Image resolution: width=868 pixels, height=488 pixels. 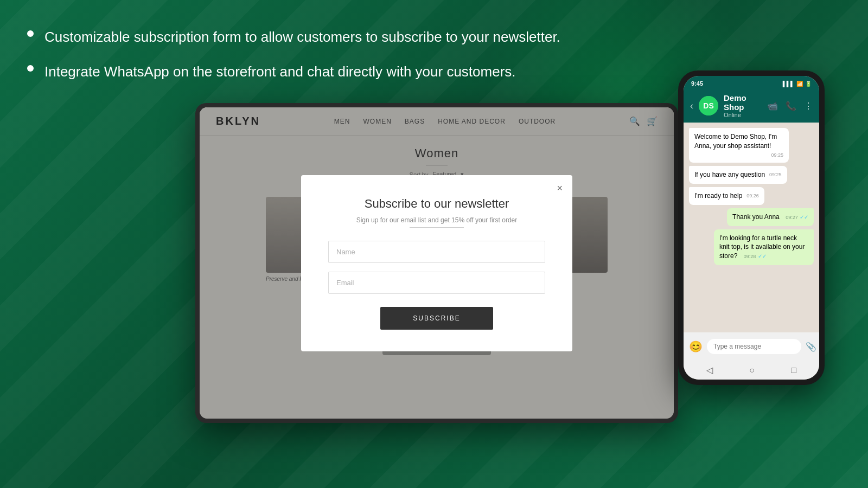 What do you see at coordinates (743, 115) in the screenshot?
I see `contact-status: Online` at bounding box center [743, 115].